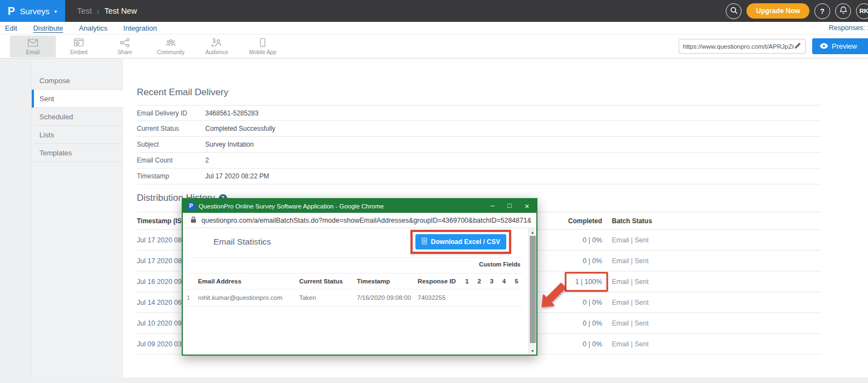  What do you see at coordinates (493, 206) in the screenshot?
I see `minimize-button: –` at bounding box center [493, 206].